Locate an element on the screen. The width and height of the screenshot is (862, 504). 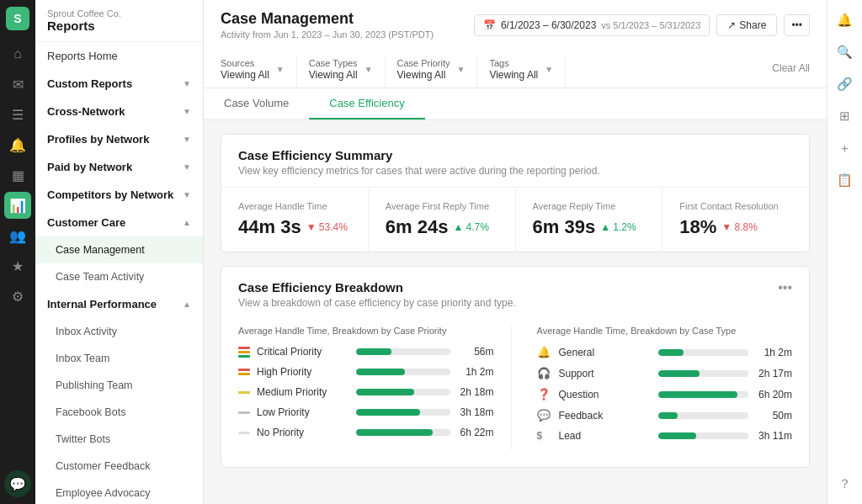
nav-icon-chat: 💬 is located at coordinates (18, 484).